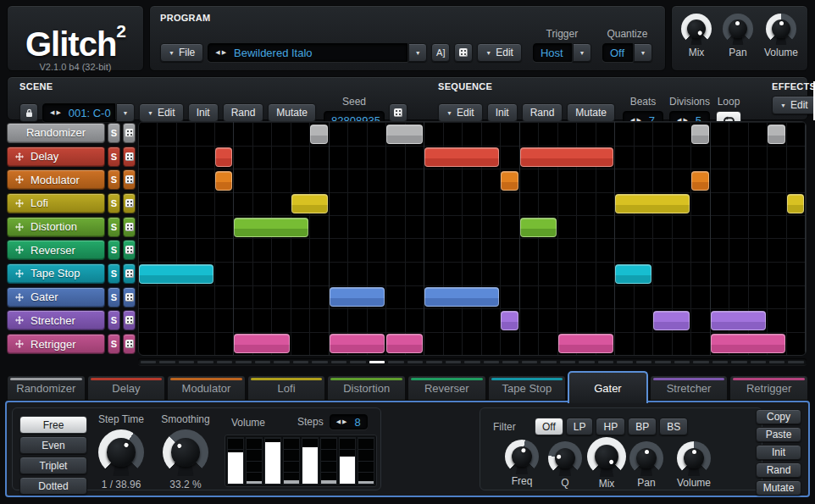 This screenshot has height=504, width=815. Describe the element at coordinates (114, 297) in the screenshot. I see `solo-button-gater: S` at that location.